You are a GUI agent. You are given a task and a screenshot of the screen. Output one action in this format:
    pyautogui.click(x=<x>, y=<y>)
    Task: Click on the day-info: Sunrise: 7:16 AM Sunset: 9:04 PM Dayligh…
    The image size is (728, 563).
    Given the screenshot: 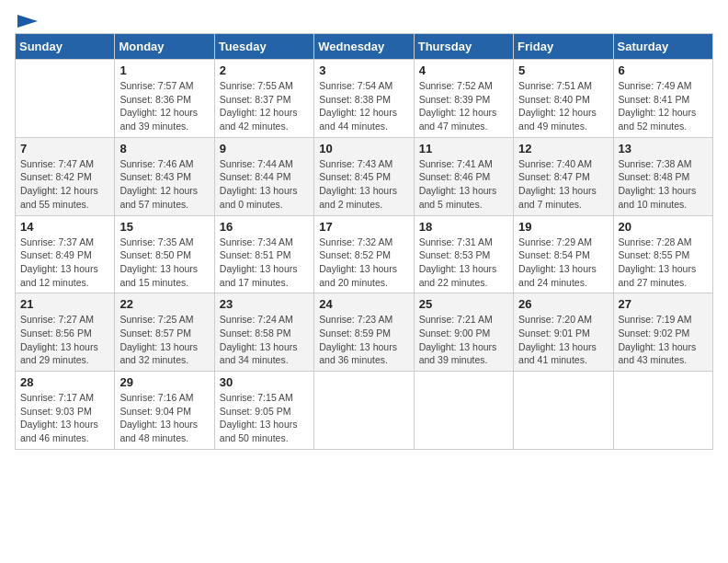 What is the action you would take?
    pyautogui.click(x=164, y=418)
    